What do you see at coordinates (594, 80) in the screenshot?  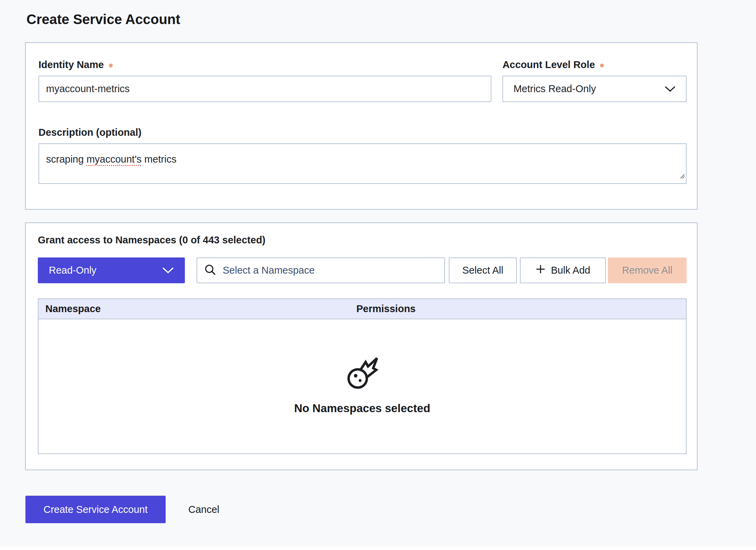 I see `account-level-role-field: Account Level Role Metrics Read-Only` at bounding box center [594, 80].